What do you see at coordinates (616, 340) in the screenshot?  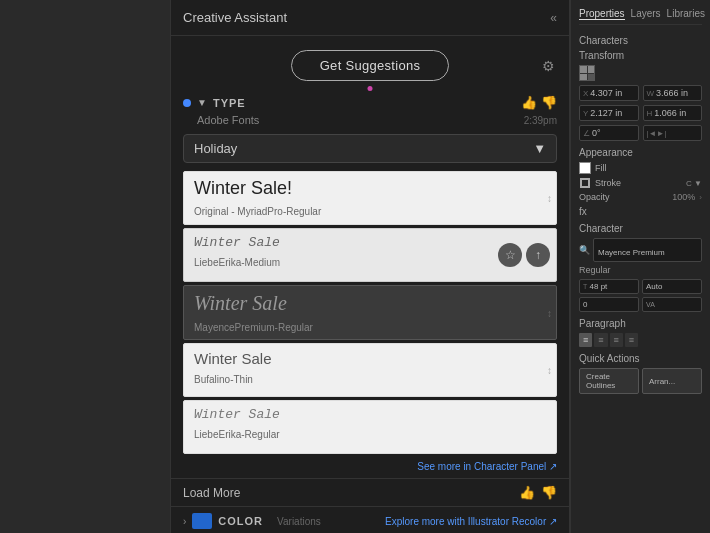 I see `align-right-button: ≡` at bounding box center [616, 340].